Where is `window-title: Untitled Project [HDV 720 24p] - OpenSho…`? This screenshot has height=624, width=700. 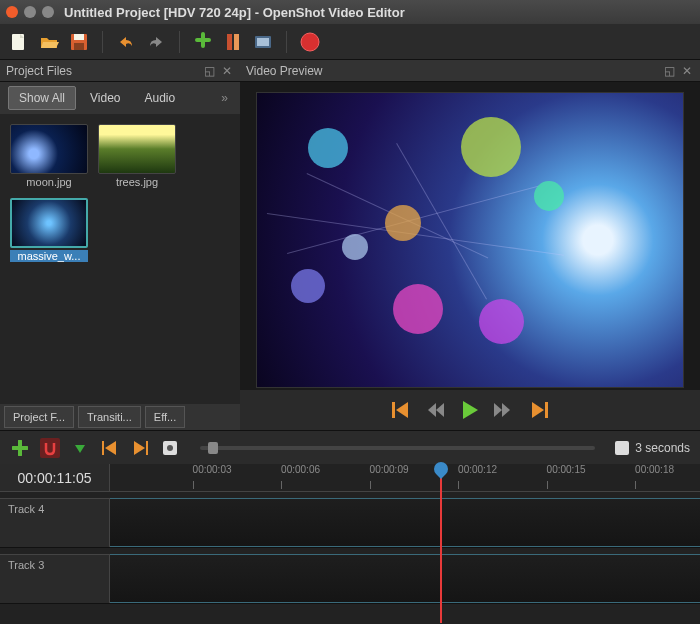 window-title: Untitled Project [HDV 720 24p] - OpenSho… is located at coordinates (234, 12).